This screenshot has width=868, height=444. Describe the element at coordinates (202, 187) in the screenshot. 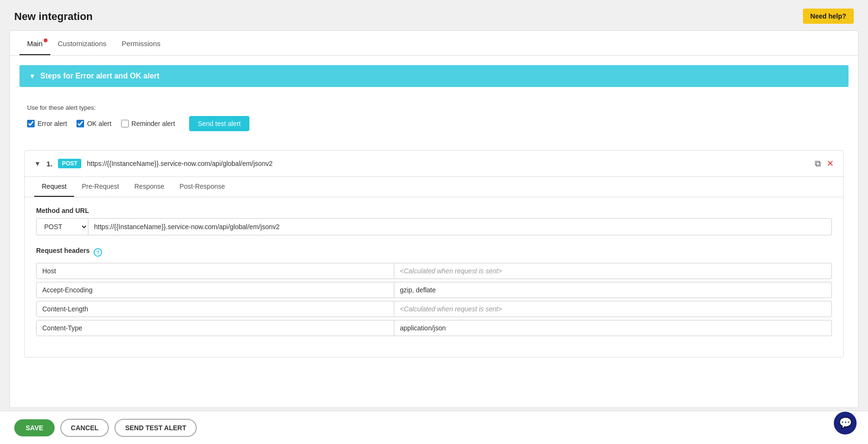

I see `step-tab-post-response: Post-Response` at that location.